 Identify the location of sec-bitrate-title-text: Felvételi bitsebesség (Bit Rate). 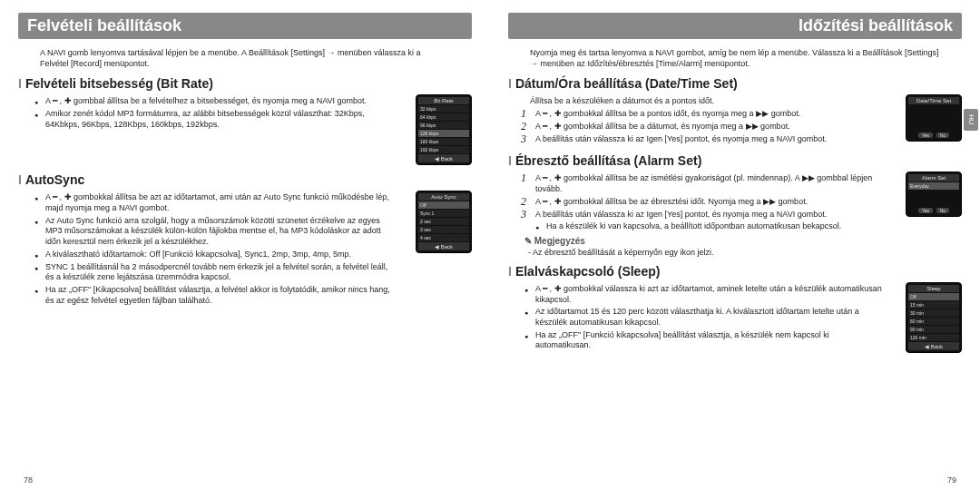
(120, 83).